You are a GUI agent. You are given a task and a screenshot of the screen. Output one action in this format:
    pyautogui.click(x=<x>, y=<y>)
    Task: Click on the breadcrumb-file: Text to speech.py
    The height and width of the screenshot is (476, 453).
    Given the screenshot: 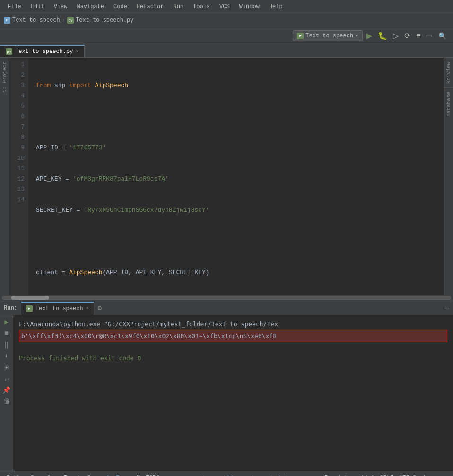 What is the action you would take?
    pyautogui.click(x=105, y=20)
    